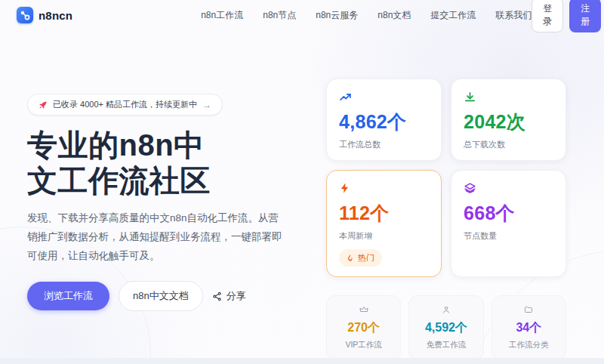 This screenshot has height=364, width=604. I want to click on nav-item-submit: 提交工作流, so click(453, 15).